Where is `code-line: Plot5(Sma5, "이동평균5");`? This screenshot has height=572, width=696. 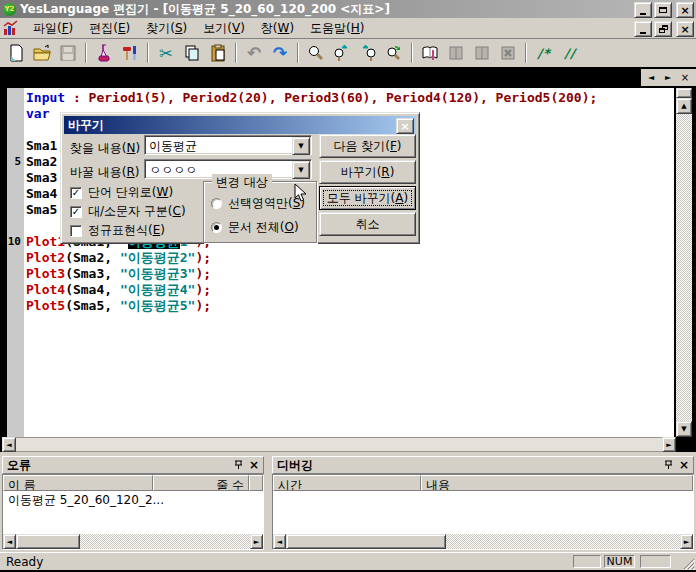 code-line: Plot5(Sma5, "이동평균5"); is located at coordinates (341, 306).